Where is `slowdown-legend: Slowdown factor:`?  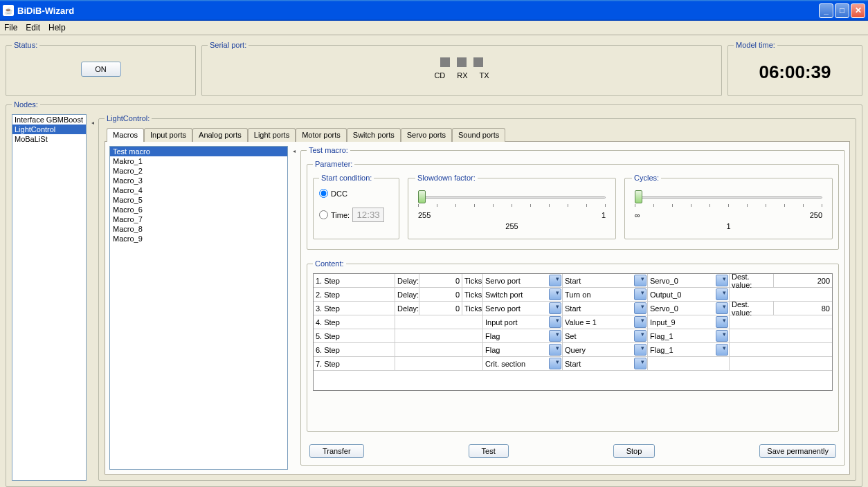
slowdown-legend: Slowdown factor: is located at coordinates (446, 178).